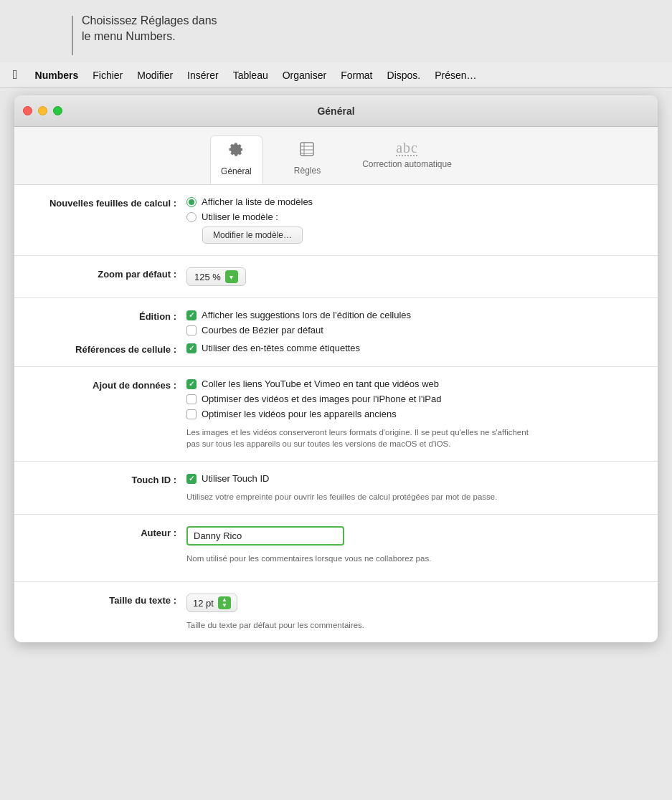 The height and width of the screenshot is (800, 672). Describe the element at coordinates (412, 414) in the screenshot. I see `check-row-optimiser-anciens: Optimiser les vidéos pour les appareils …` at that location.